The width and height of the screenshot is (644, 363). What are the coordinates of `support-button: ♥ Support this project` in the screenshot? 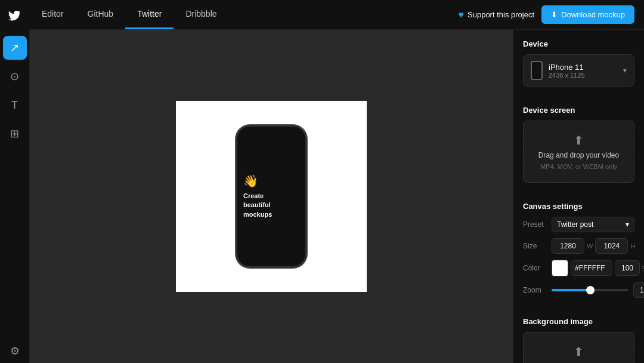 It's located at (497, 15).